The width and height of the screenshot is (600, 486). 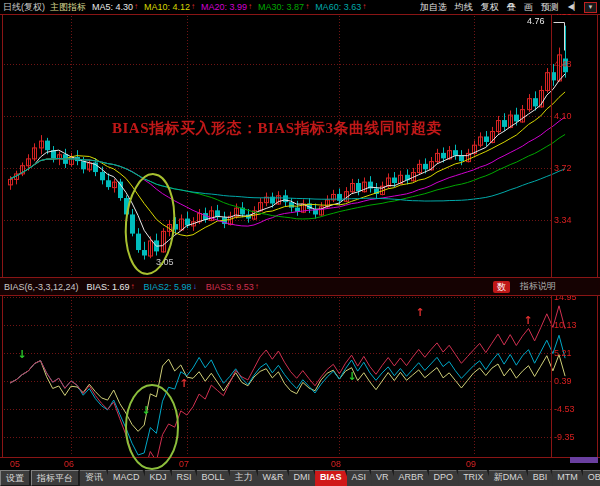 I want to click on bias-value-text: BIAS2: 5.98, so click(x=168, y=287).